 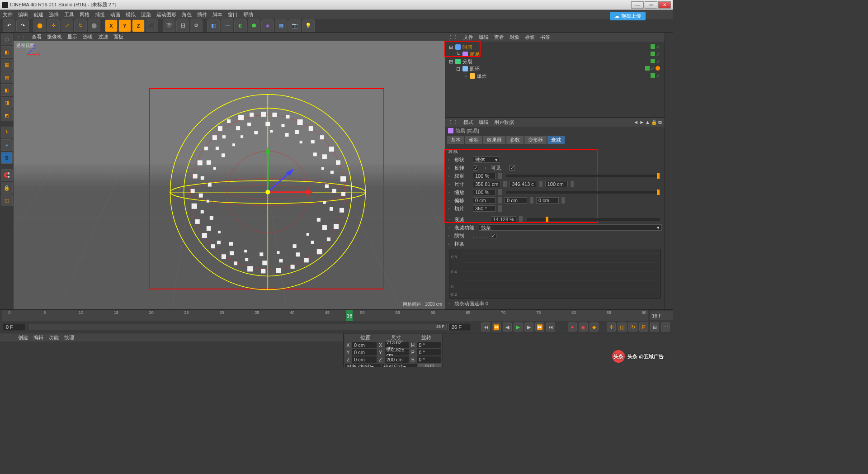 What do you see at coordinates (495, 140) in the screenshot?
I see `tab-effector: 效果器` at bounding box center [495, 140].